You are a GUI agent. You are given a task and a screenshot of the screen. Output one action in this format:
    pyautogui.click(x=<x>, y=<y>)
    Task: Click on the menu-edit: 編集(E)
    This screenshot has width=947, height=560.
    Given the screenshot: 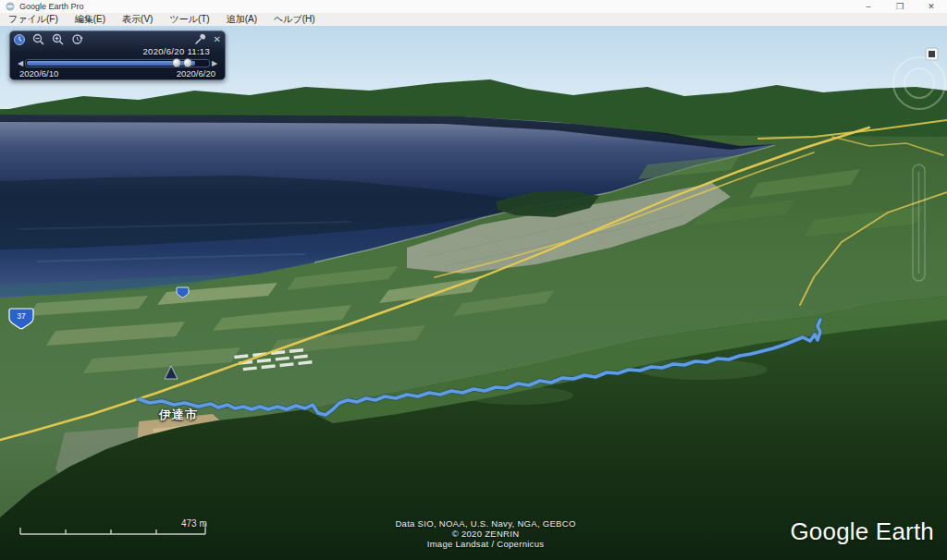 What is the action you would take?
    pyautogui.click(x=91, y=19)
    